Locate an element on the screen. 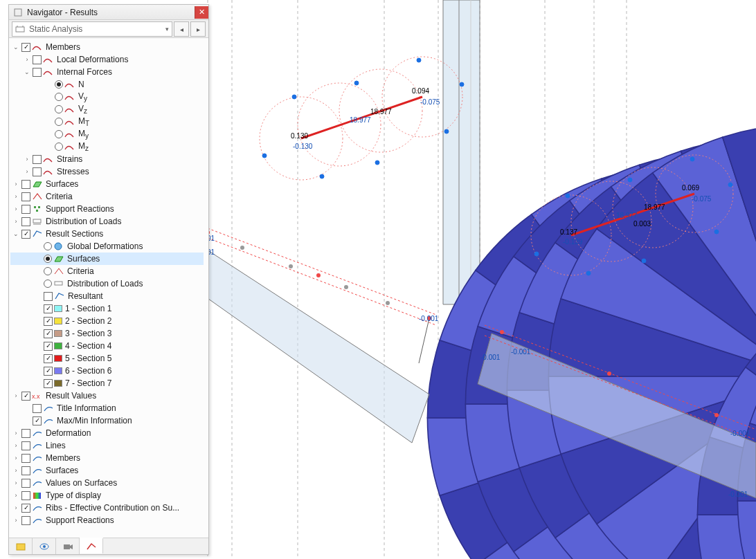 Image resolution: width=756 pixels, height=559 pixels. node-surfaces: › Surfaces is located at coordinates (107, 184).